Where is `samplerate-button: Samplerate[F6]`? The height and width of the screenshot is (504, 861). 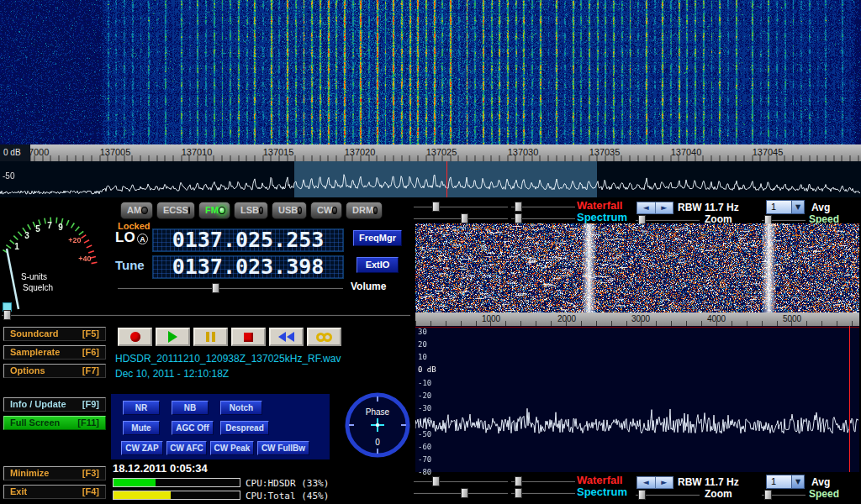
samplerate-button: Samplerate[F6] is located at coordinates (55, 353).